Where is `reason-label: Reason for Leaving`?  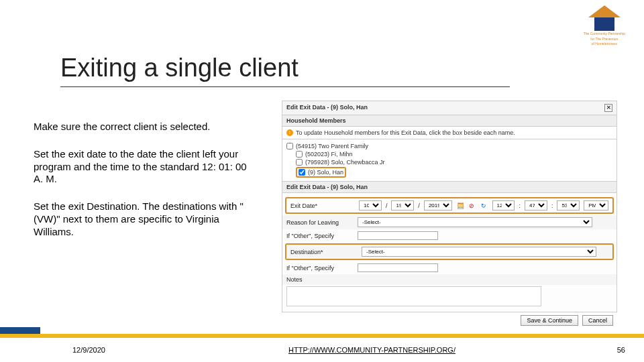 reason-label: Reason for Leaving is located at coordinates (320, 223).